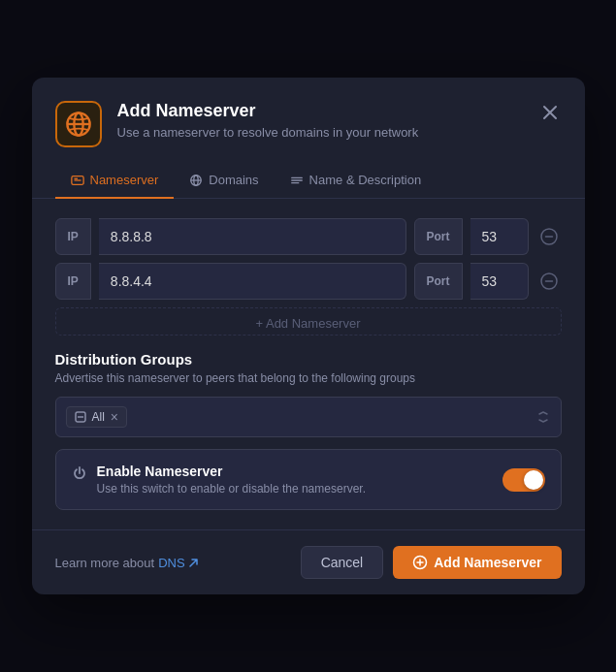  I want to click on modal-title-block: Add Nameserver Use a nameserver to resol…, so click(320, 120).